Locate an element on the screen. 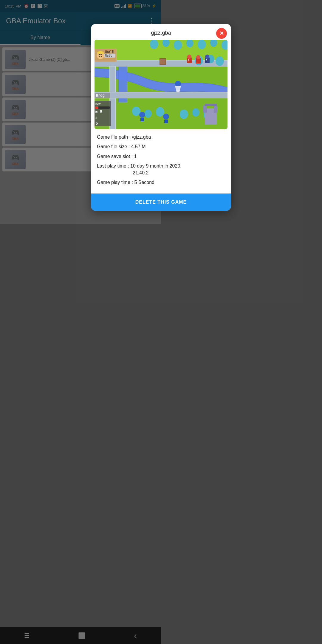 This screenshot has height=644, width=322. file-path-text: Game file path : /gjzz.gba is located at coordinates (124, 137).